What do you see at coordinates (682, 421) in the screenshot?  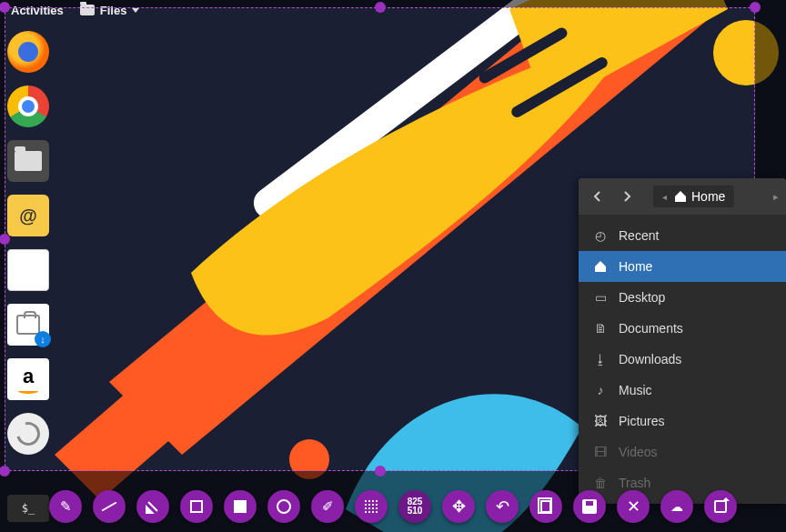 I see `place-pictures: 🖼 Pictures` at bounding box center [682, 421].